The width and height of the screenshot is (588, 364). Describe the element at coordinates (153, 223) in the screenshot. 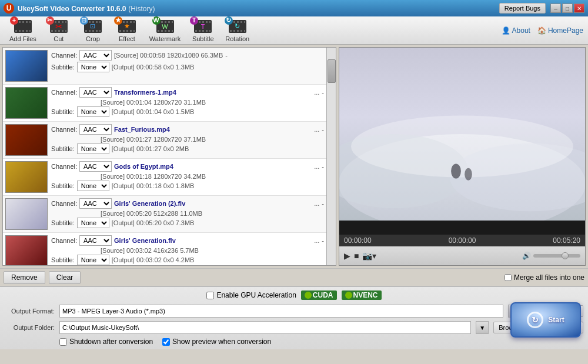

I see `output-meta: [Output] 00:05:20 0x0 7.3MB` at that location.